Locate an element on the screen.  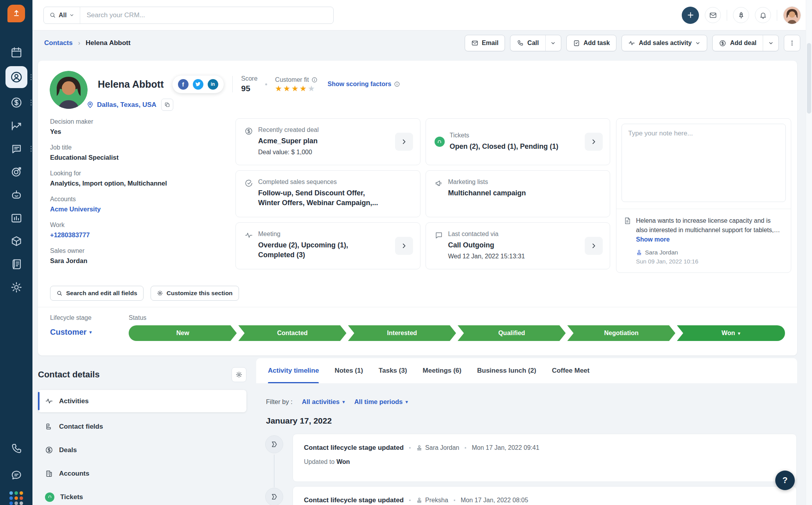
event-author: Sara Jordan is located at coordinates (442, 448).